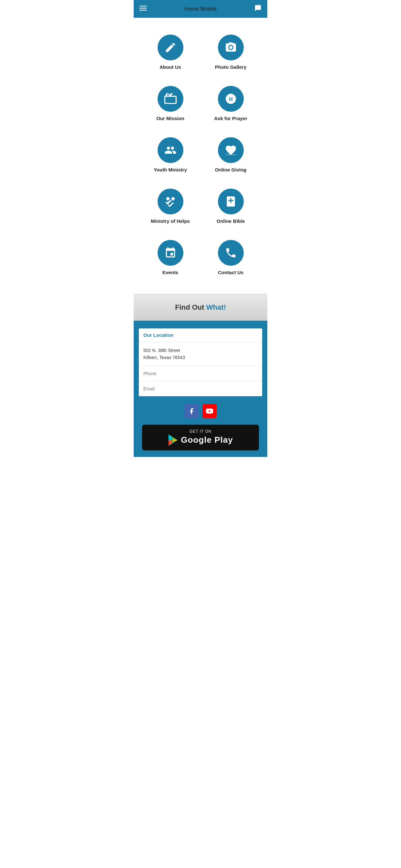  I want to click on online-bible-icon-circle, so click(231, 202).